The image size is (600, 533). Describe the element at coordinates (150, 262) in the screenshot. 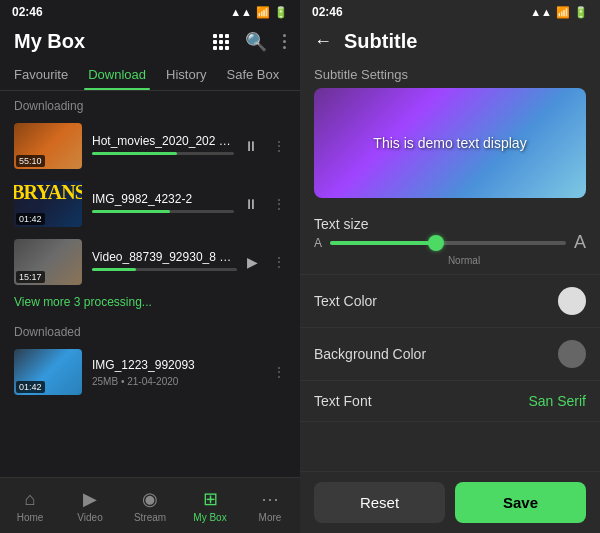

I see `list-item: 15:17 Video_88739_92930_8 3849395 ▶ ⋮` at that location.